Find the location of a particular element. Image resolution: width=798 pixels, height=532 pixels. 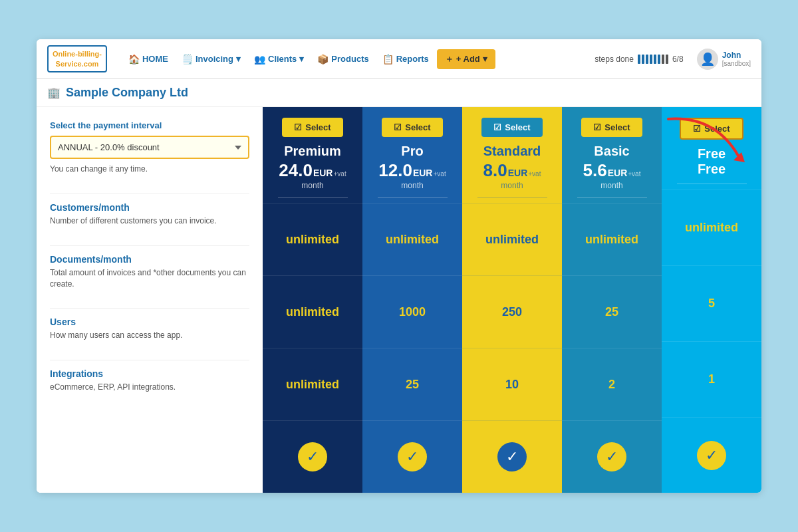

nav-invoicing: 🗒️ Invoicing ▾ is located at coordinates (211, 59).